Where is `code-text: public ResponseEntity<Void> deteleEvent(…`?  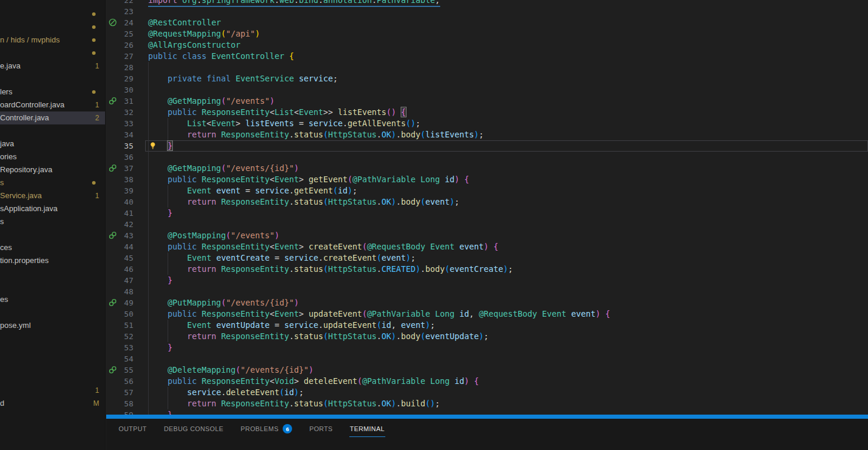
code-text: public ResponseEntity<Void> deteleEvent(… is located at coordinates (313, 381).